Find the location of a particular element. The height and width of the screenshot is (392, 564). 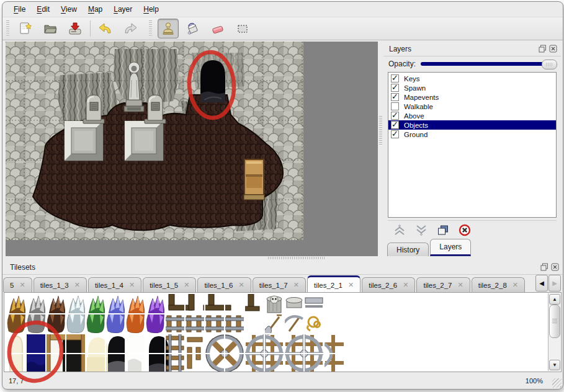

tileset-canvas is located at coordinates (175, 333).